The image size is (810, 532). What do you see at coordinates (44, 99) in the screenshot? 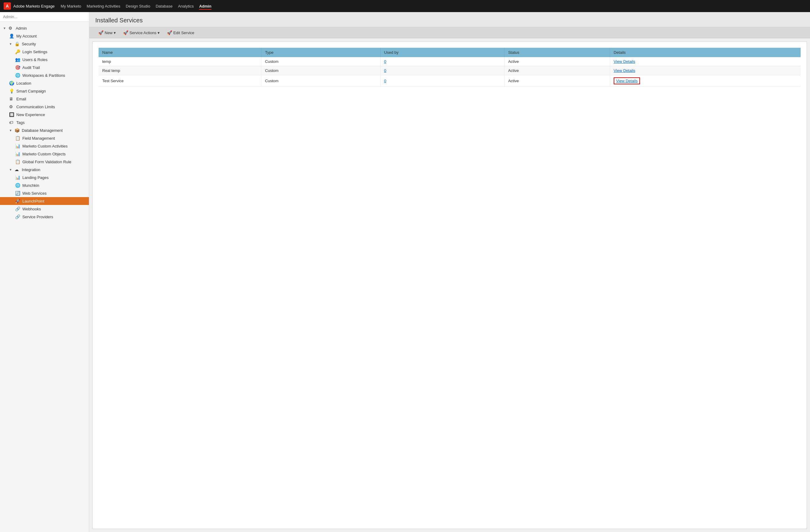
I see `sidebar-item-email: 🖥 Email` at bounding box center [44, 99].